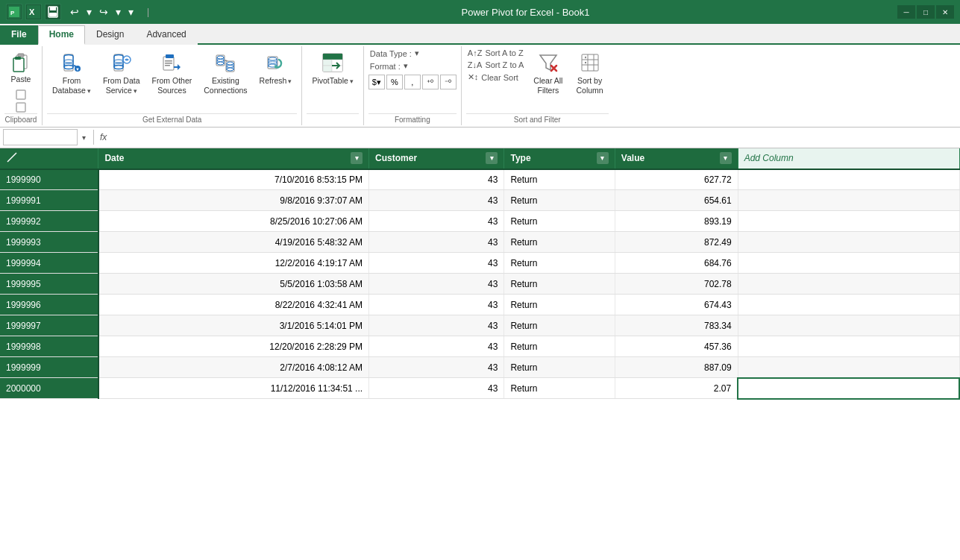 Image resolution: width=960 pixels, height=560 pixels. What do you see at coordinates (389, 66) in the screenshot?
I see `format-row: Format : ▾` at bounding box center [389, 66].